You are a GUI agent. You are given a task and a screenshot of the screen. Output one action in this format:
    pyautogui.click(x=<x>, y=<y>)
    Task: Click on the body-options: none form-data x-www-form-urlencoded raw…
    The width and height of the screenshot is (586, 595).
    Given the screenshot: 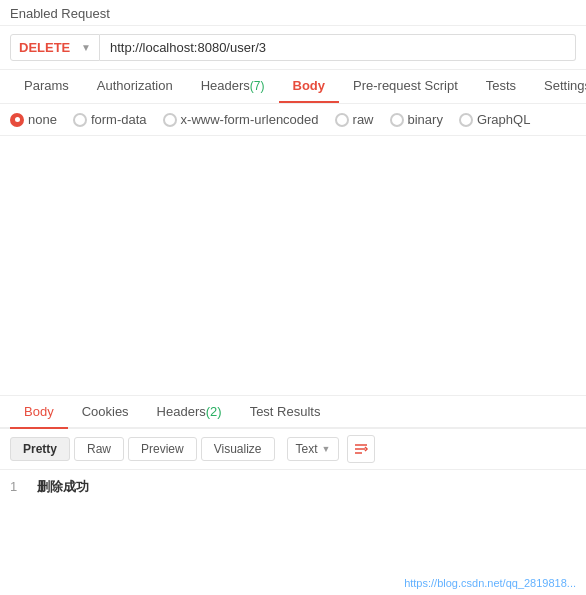 What is the action you would take?
    pyautogui.click(x=293, y=120)
    